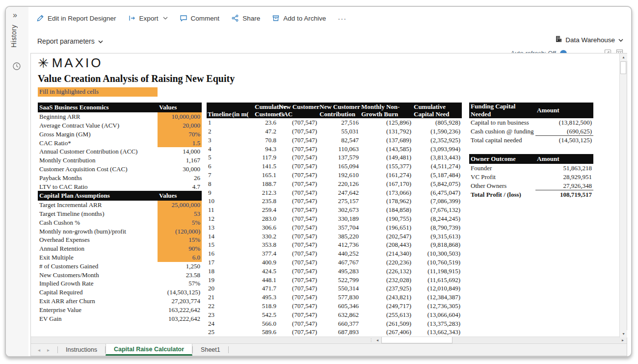  I want to click on cell-label: EV Gain, so click(98, 318).